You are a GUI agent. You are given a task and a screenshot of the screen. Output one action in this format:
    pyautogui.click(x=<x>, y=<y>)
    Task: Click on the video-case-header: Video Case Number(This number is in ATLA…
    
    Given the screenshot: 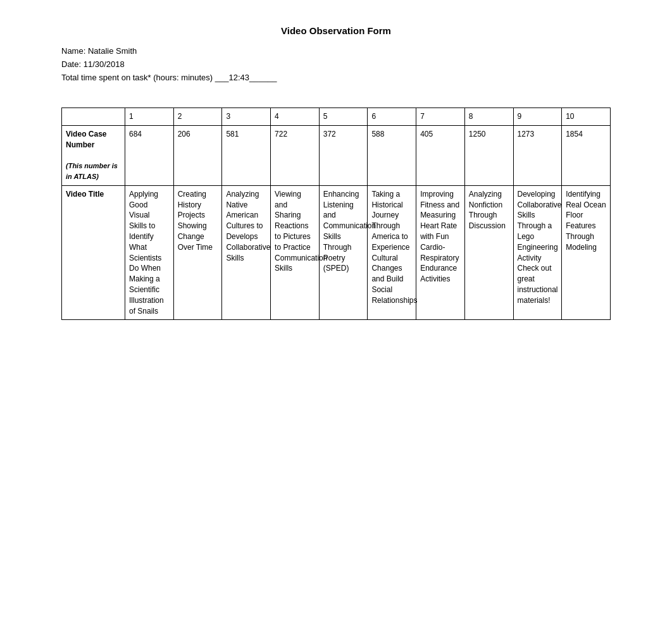 What is the action you would take?
    pyautogui.click(x=94, y=156)
    